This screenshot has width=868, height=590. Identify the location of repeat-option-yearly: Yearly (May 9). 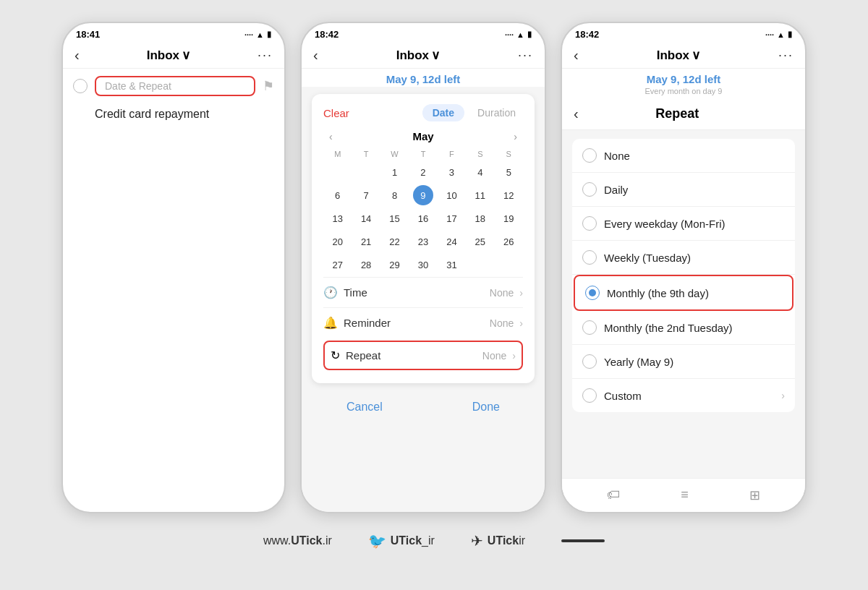
(684, 362).